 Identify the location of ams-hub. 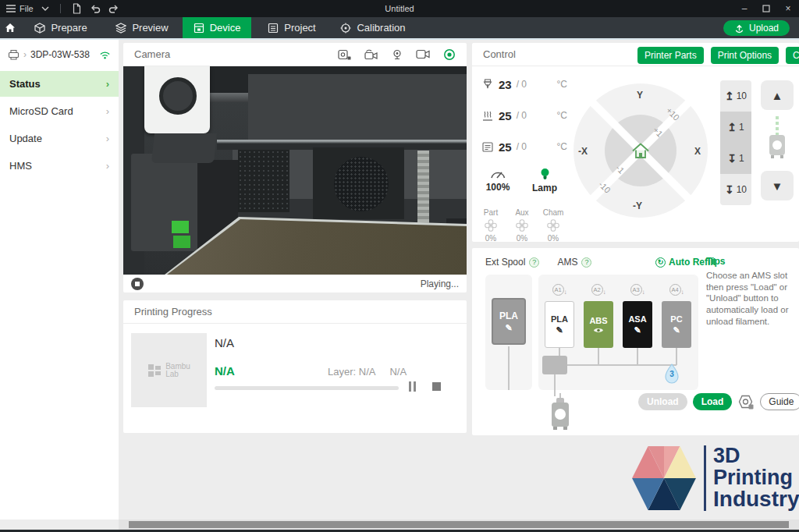
(555, 365).